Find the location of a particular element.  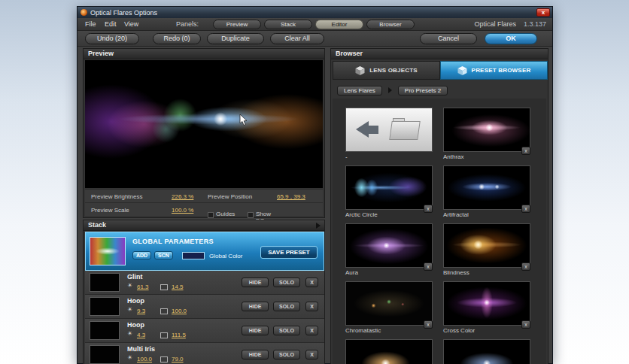

save-preset-button: SAVE PRESET is located at coordinates (289, 253).